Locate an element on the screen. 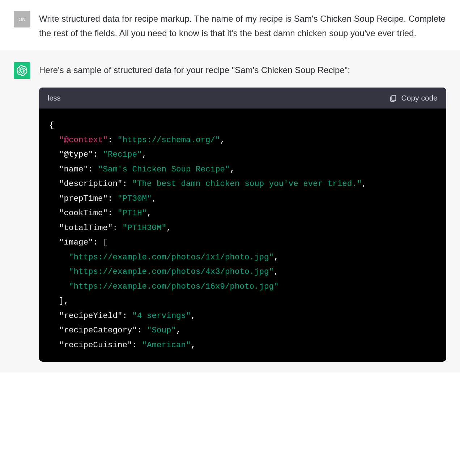 Image resolution: width=460 pixels, height=476 pixels. clipboard-icon is located at coordinates (393, 98).